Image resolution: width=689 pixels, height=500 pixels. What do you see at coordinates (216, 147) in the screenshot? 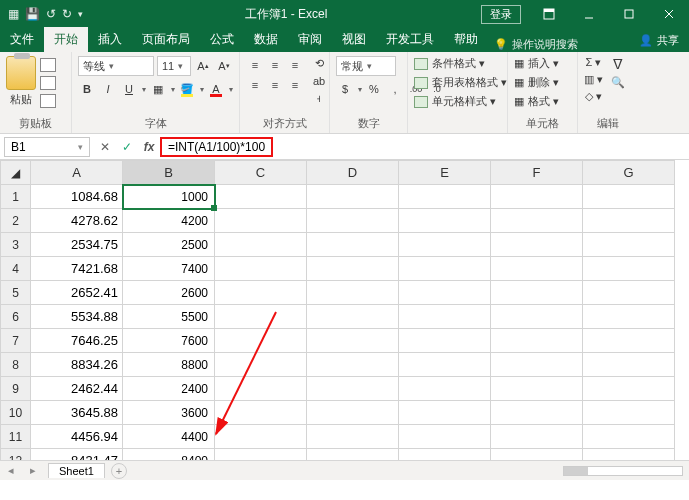
I see `formula-input: =INT(A1/100)*100` at bounding box center [216, 147].